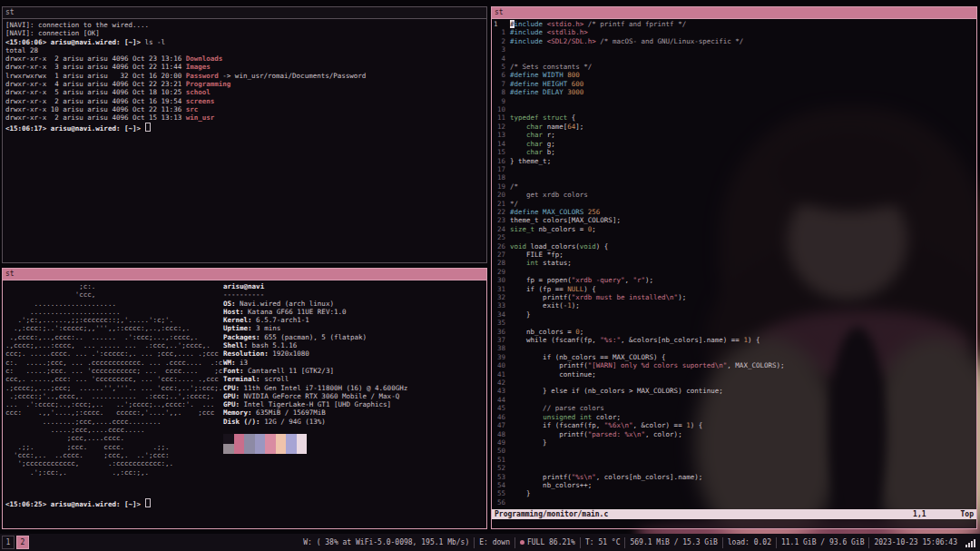 This screenshot has width=980, height=551. I want to click on battery-dot-icon, so click(523, 543).